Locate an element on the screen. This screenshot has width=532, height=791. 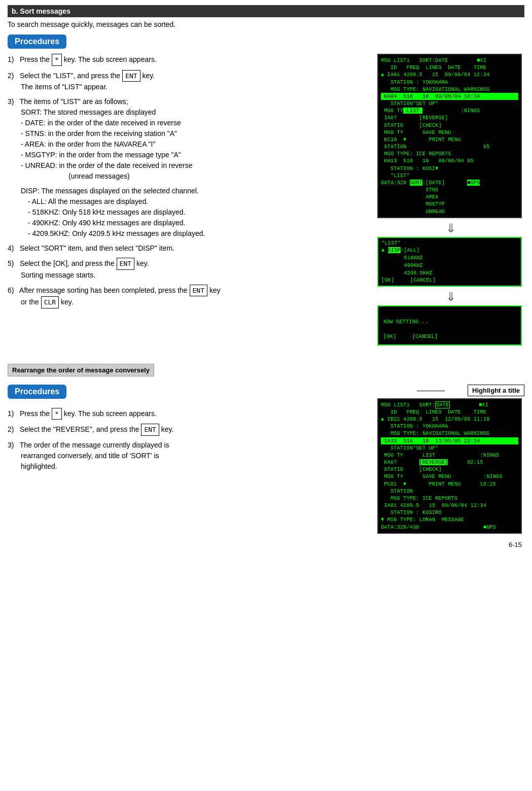
screen1-row-0: MSG LIST1 SORT:DATE ■XI is located at coordinates (449, 60).